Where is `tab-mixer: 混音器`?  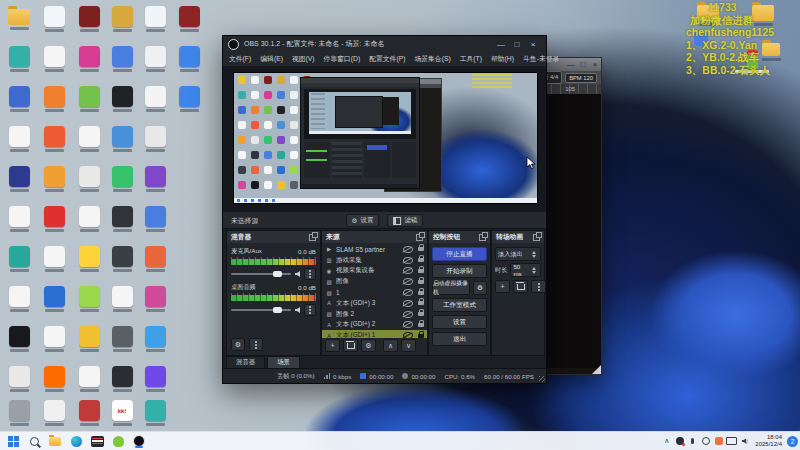
tab-mixer: 混音器 is located at coordinates (246, 362).